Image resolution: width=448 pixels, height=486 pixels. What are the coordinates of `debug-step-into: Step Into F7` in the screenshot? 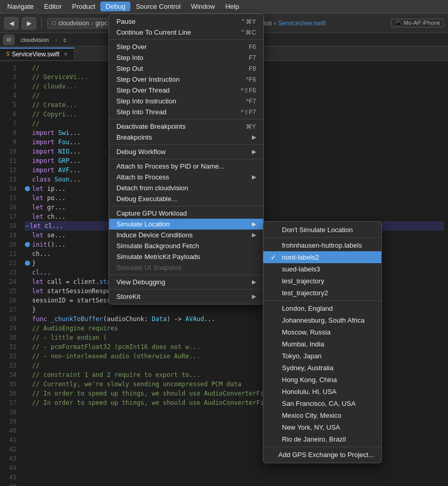 It's located at (186, 58).